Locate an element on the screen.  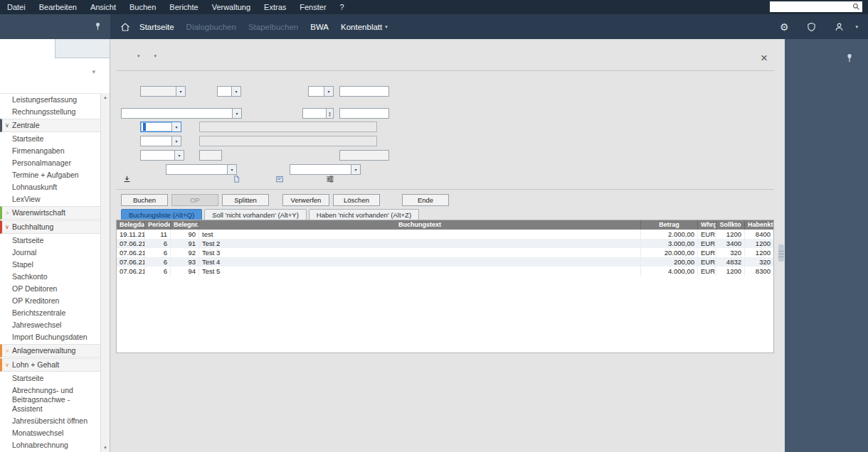
sidebar-nav-item: Lohnauskunft is located at coordinates (50, 188).